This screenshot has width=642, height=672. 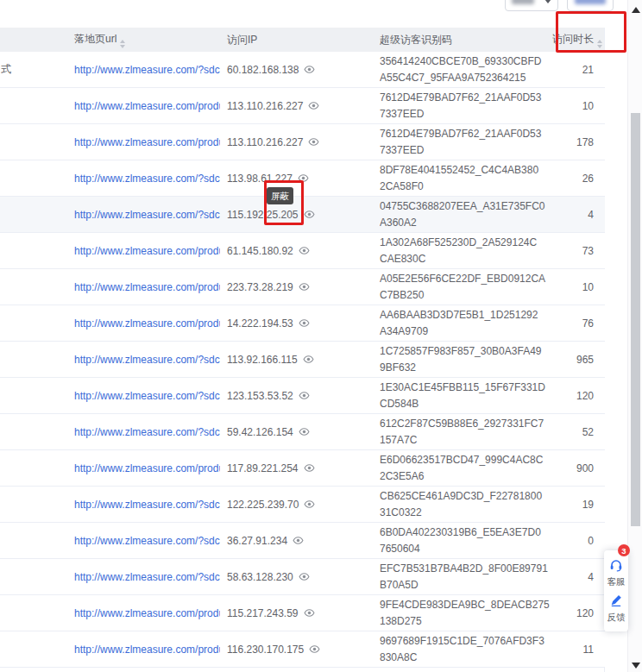 What do you see at coordinates (578, 70) in the screenshot?
I see `visit-duration-value: 21` at bounding box center [578, 70].